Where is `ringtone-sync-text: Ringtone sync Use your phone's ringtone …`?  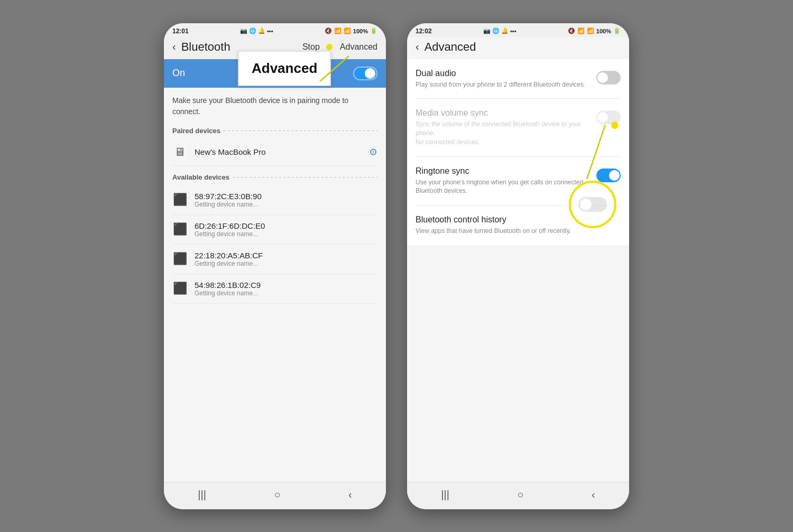
ringtone-sync-text: Ringtone sync Use your phone's ringtone … is located at coordinates (503, 181).